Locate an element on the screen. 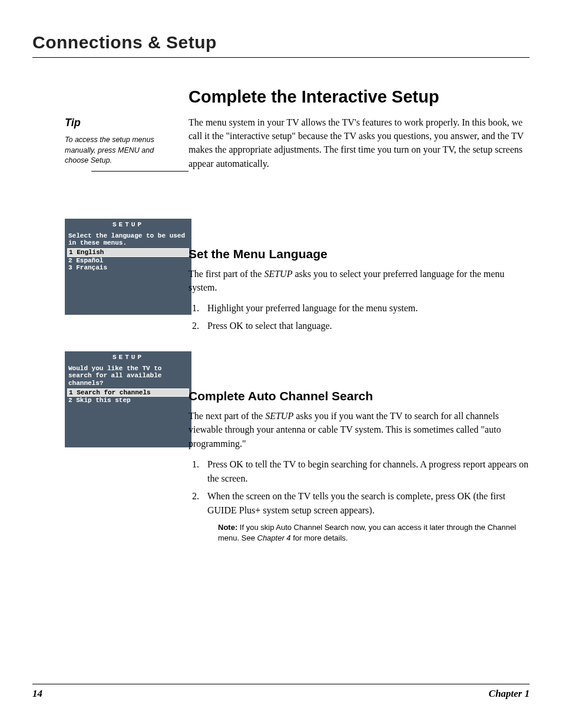  section-paragraph: The first part of the SETUP asks you to … is located at coordinates (359, 281).